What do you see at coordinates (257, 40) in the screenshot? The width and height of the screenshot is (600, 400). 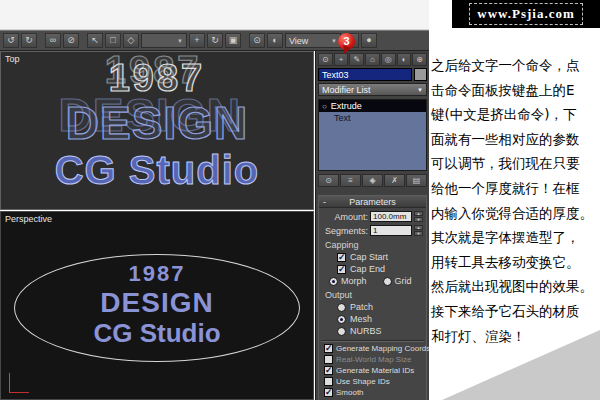 I see `snap-toggle-icon: ⊙` at bounding box center [257, 40].